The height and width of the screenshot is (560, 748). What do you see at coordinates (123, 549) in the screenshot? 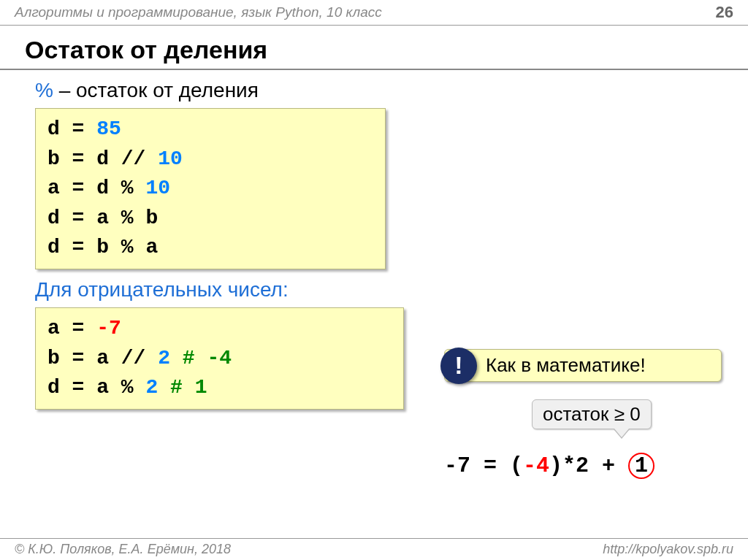
I see `copyright: © К.Ю. Поляков, Е.А. Ерёмин, 2018` at bounding box center [123, 549].